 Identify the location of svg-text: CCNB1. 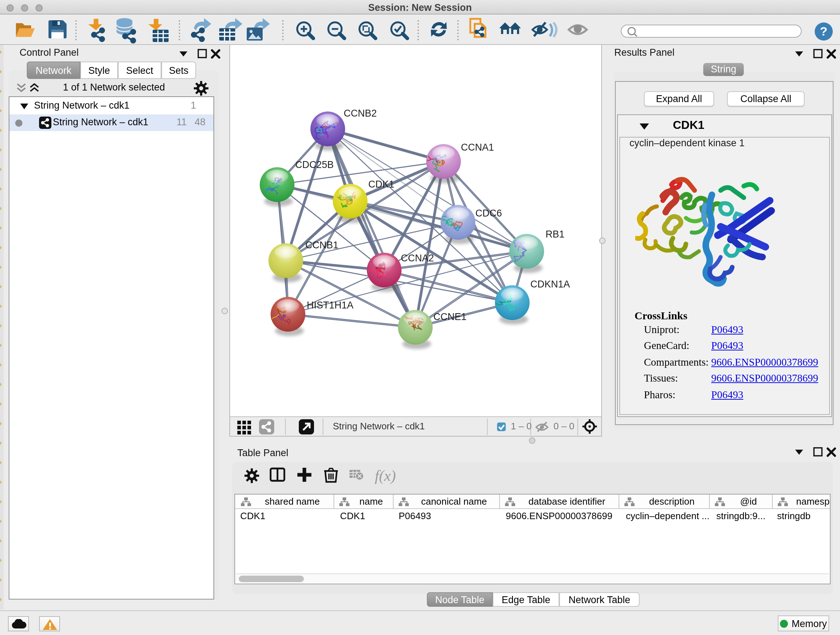
(322, 245).